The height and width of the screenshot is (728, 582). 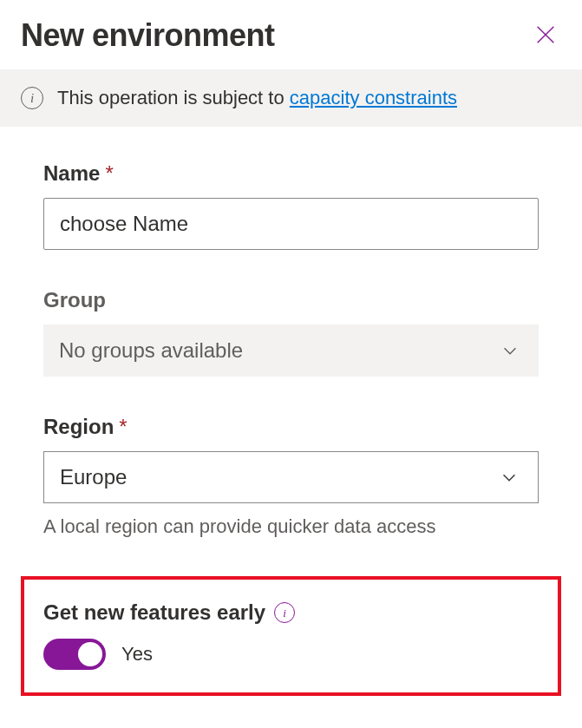 What do you see at coordinates (291, 174) in the screenshot?
I see `name-label: Name*` at bounding box center [291, 174].